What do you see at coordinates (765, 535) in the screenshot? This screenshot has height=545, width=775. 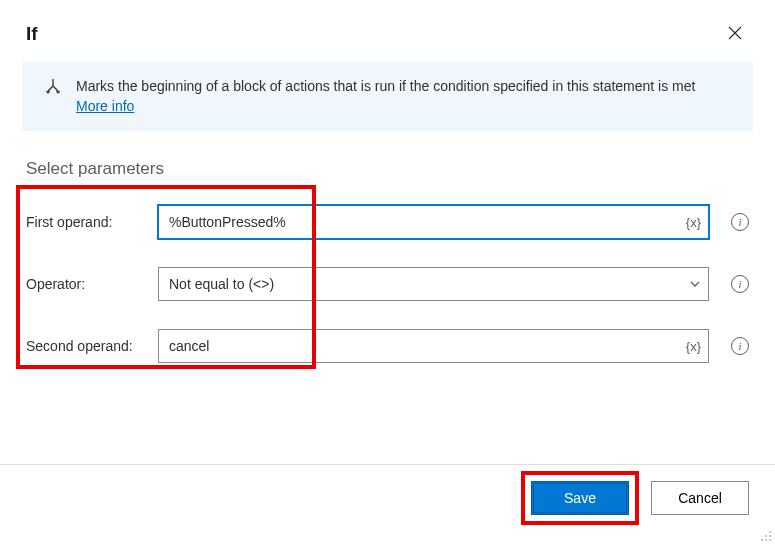 I see `resize-grip-icon` at bounding box center [765, 535].